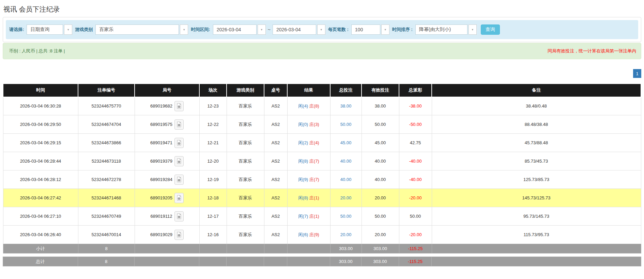 This screenshot has width=644, height=279. What do you see at coordinates (41, 143) in the screenshot?
I see `cell-time: 2026-03-04 06:29:15` at bounding box center [41, 143].